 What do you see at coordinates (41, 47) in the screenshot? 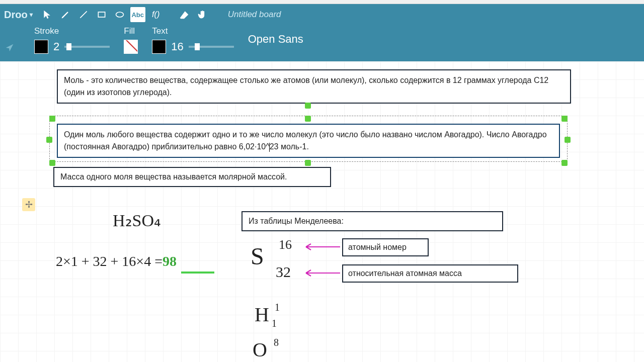
I see `stroke-color-swatch` at bounding box center [41, 47].